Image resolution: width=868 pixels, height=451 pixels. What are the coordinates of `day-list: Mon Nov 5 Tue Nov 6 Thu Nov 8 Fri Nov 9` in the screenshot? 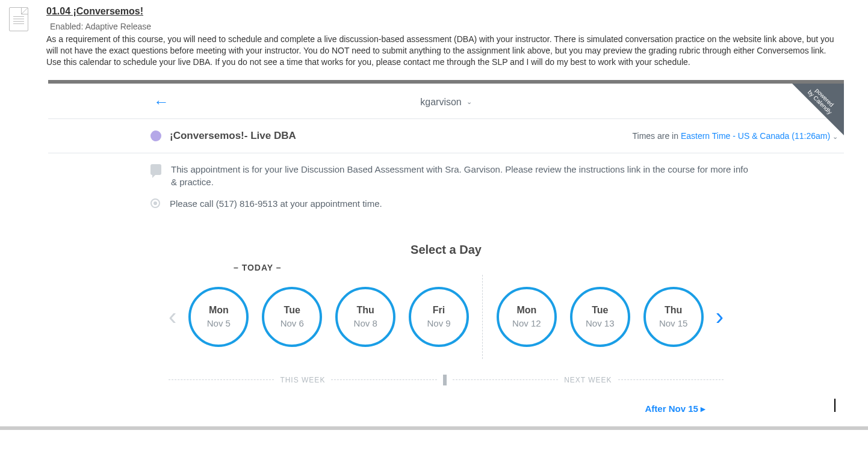 It's located at (445, 317).